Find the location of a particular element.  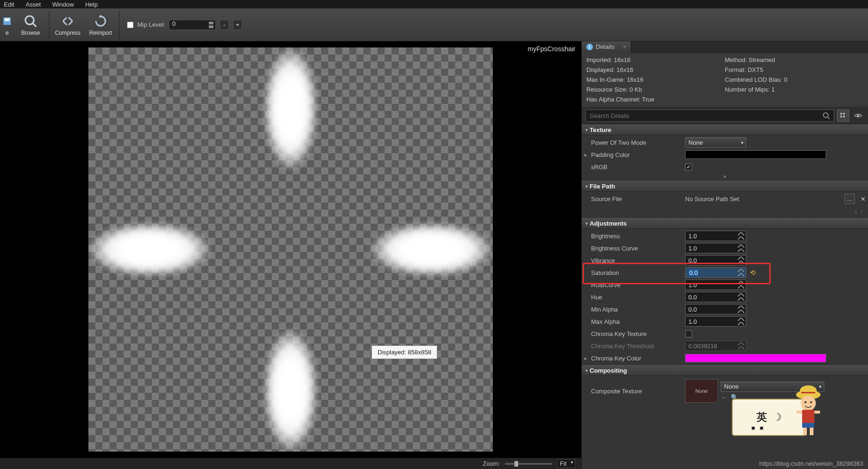

zoom-label: Zoom: is located at coordinates (492, 463).